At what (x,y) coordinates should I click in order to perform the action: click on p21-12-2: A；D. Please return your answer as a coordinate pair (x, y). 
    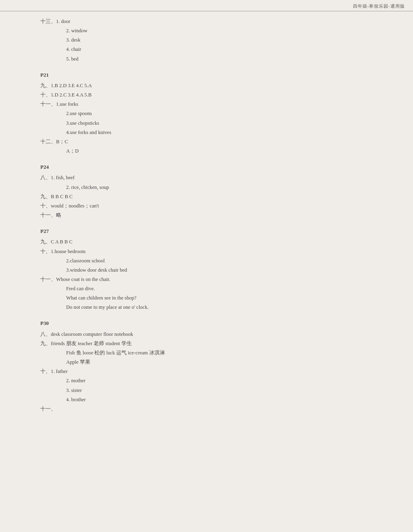
    Looking at the image, I should click on (215, 151).